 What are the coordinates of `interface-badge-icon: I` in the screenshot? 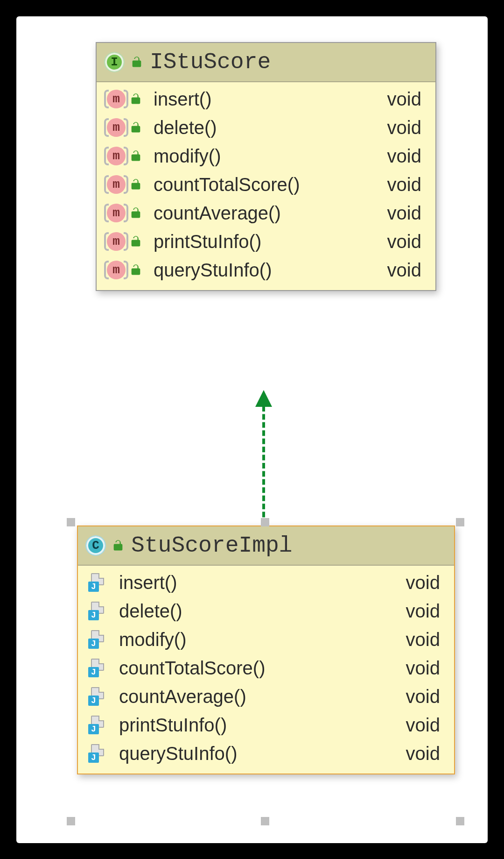 It's located at (114, 62).